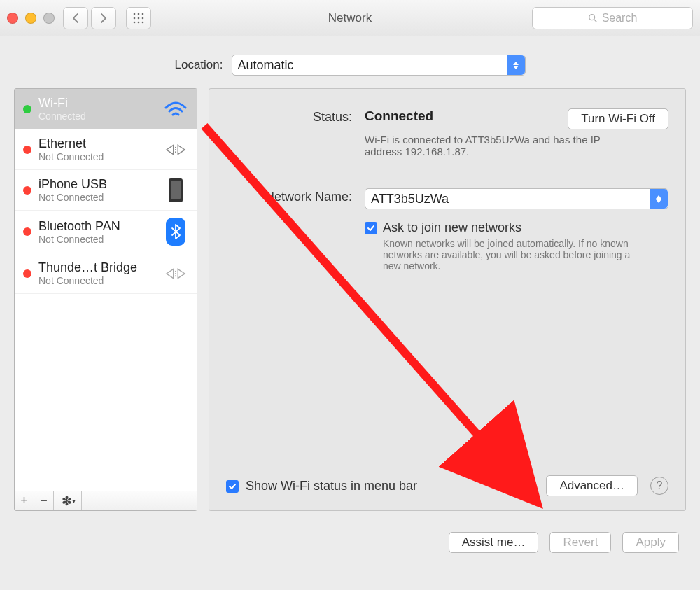 The height and width of the screenshot is (590, 700). What do you see at coordinates (106, 500) in the screenshot?
I see `sidebar-footer: + − ✽▾` at bounding box center [106, 500].